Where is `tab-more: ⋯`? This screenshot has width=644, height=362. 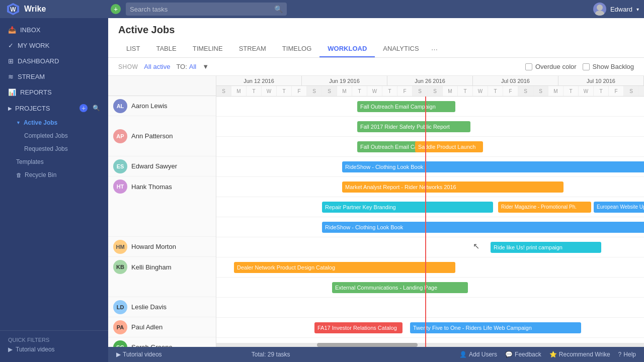
tab-more: ⋯ is located at coordinates (435, 49).